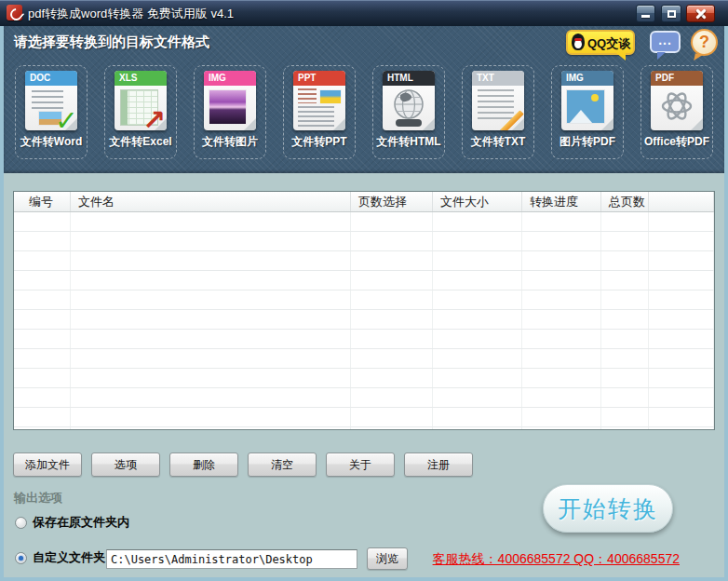 This screenshot has width=728, height=581. I want to click on format-button-html: HTML文件转HTML, so click(409, 112).